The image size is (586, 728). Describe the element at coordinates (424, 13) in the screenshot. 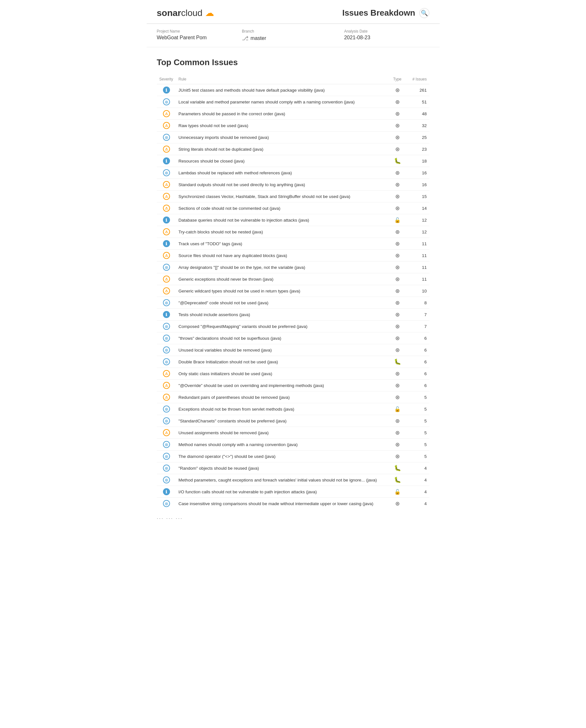

I see `search-icon: 🔍` at that location.